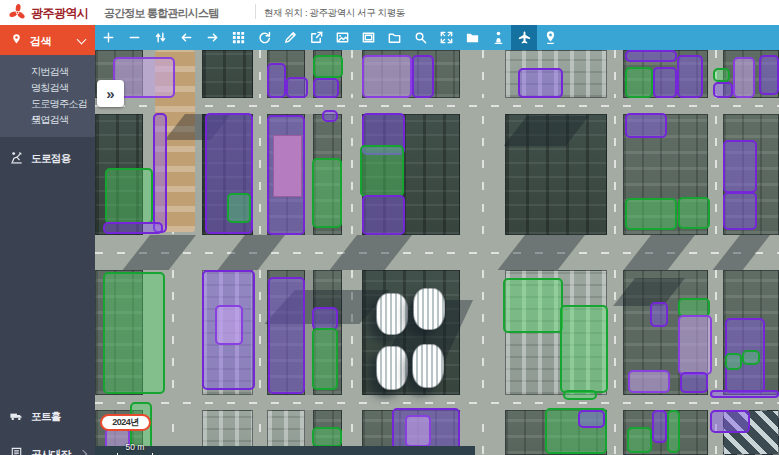  I want to click on print-map-button, so click(368, 38).